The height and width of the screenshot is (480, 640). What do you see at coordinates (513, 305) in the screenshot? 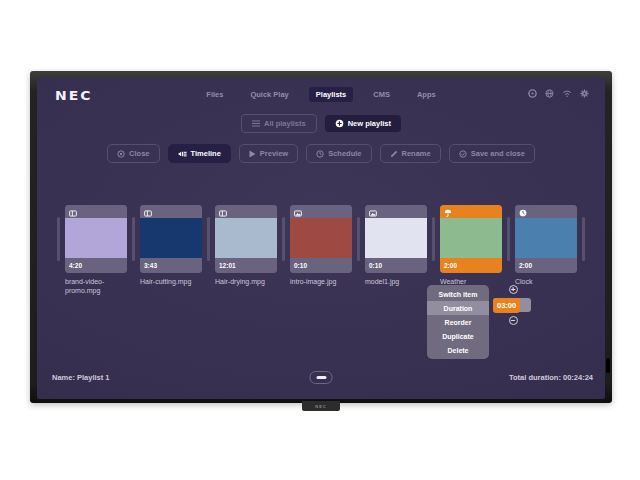
I see `duration-stepper: + 03:00 −` at bounding box center [513, 305].